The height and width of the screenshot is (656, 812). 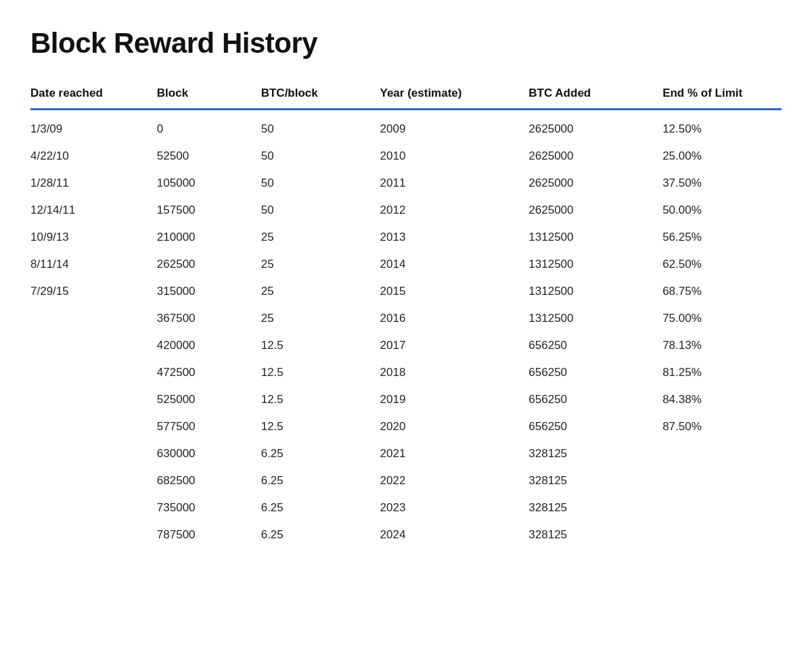 I want to click on cell-year: 2020, so click(x=455, y=427).